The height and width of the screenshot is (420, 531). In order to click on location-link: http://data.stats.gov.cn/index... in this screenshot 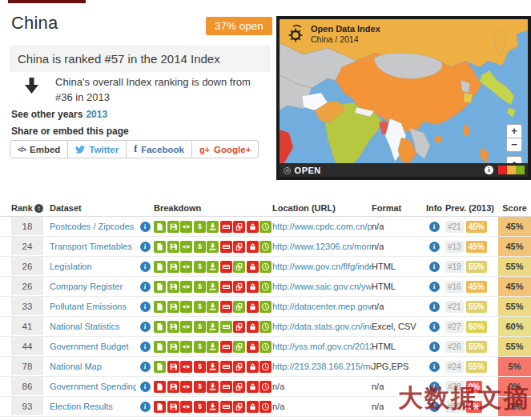, I will do `click(322, 326)`.